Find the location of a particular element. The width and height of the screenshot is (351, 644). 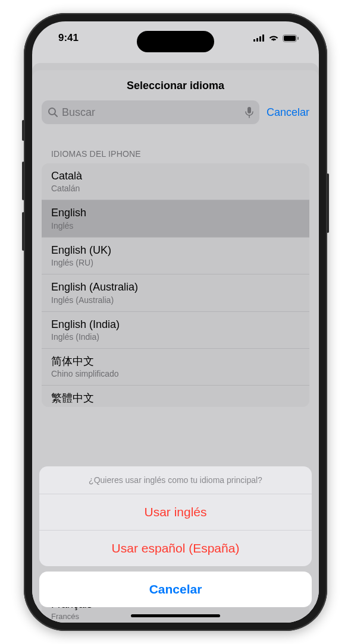

microphone-icon is located at coordinates (249, 112).